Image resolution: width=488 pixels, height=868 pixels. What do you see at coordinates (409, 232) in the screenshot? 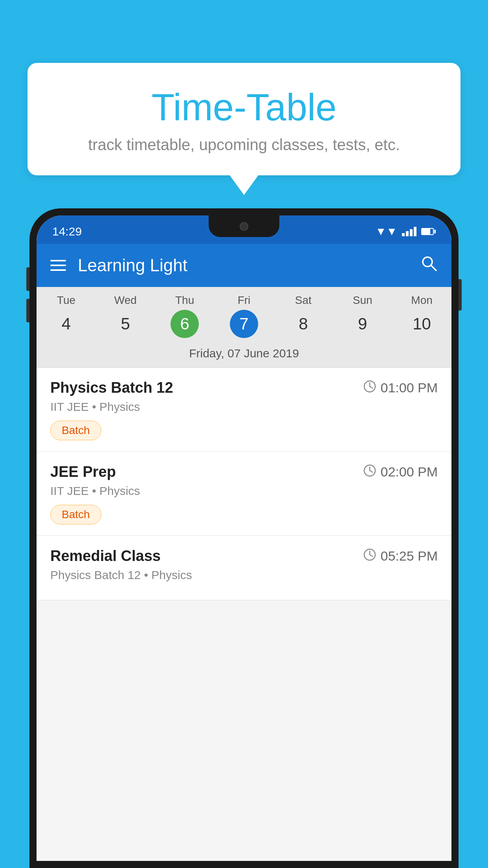
I see `signal-icon` at bounding box center [409, 232].